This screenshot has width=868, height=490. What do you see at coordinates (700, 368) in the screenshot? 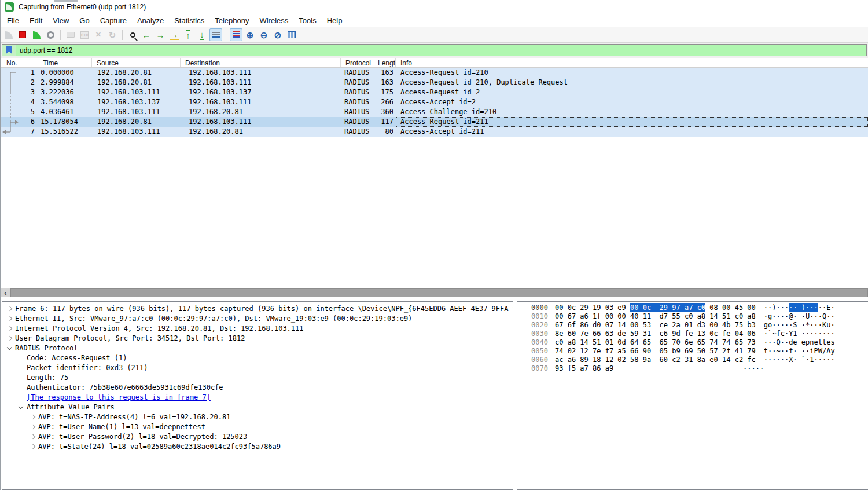
I see `hex-row: 007093 f5 a7 86 a9·····` at bounding box center [700, 368].